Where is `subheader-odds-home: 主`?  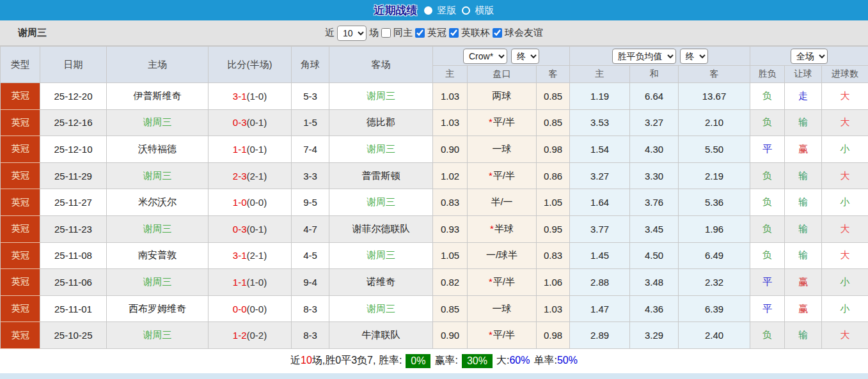 subheader-odds-home: 主 is located at coordinates (450, 74).